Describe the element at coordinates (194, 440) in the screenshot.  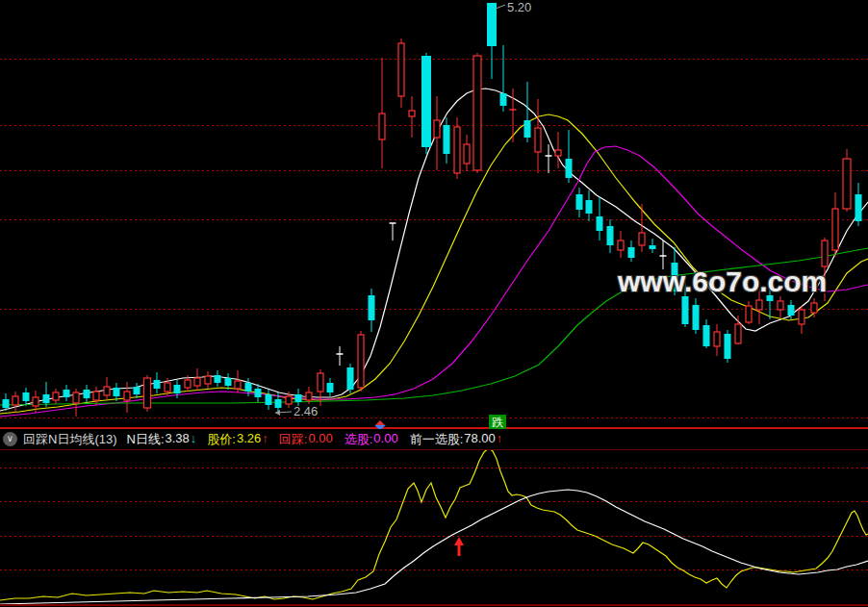
I see `down-arrow-icon: ↓` at that location.